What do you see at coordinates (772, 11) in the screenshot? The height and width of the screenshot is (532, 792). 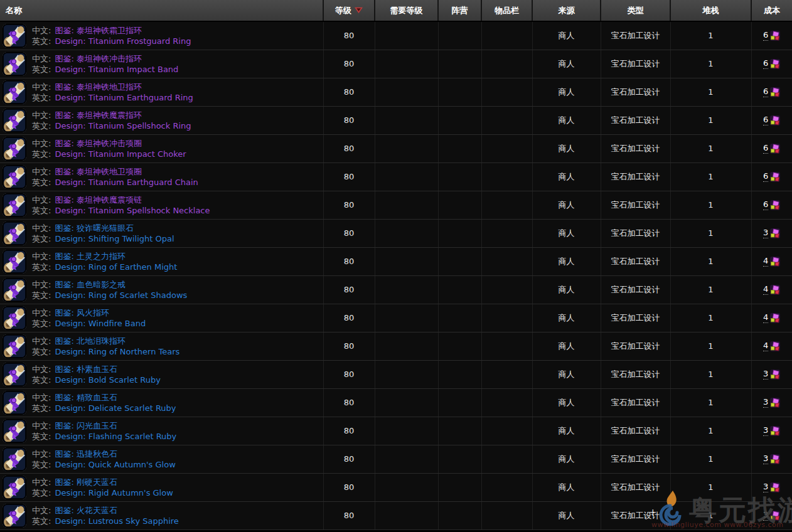 I see `column-header-cost: 成本` at bounding box center [772, 11].